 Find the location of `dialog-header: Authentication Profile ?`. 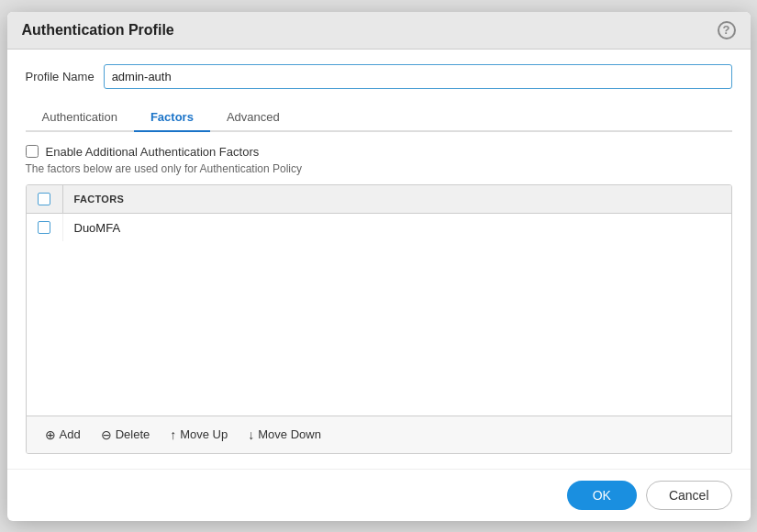

dialog-header: Authentication Profile ? is located at coordinates (379, 31).